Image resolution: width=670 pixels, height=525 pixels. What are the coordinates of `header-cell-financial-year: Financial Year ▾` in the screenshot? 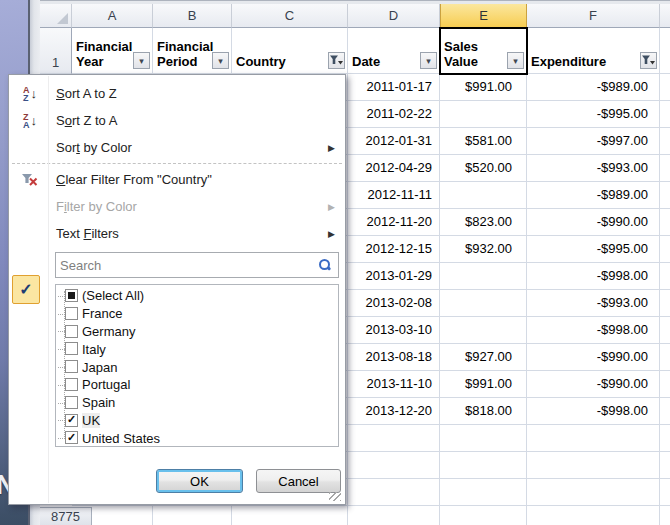 It's located at (112, 51).